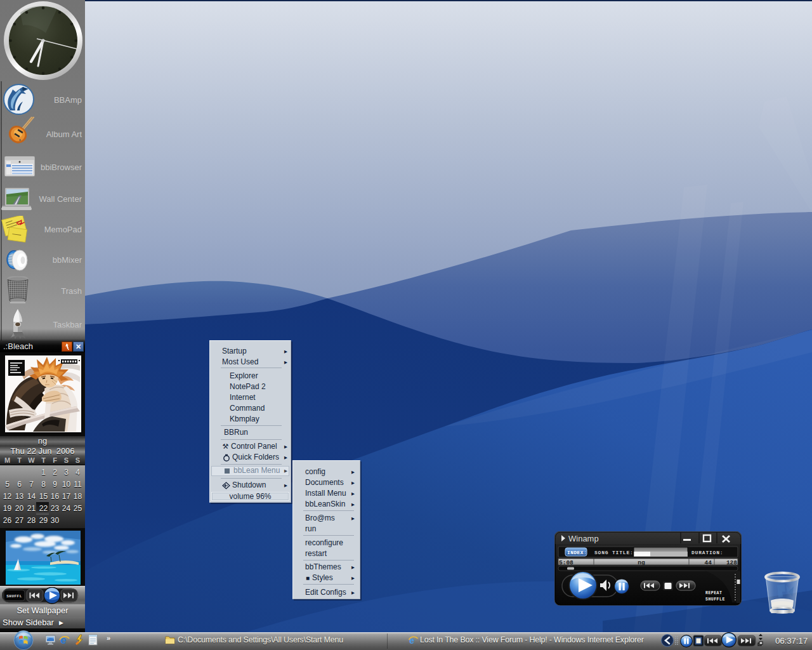 Image resolution: width=812 pixels, height=650 pixels. I want to click on svg-text: e, so click(63, 640).